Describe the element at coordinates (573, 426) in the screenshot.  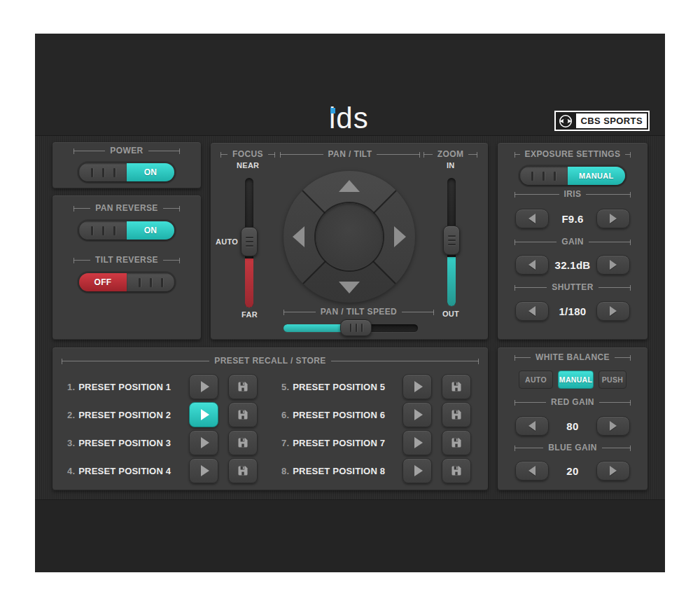
I see `red-gain-control-row: 80` at that location.